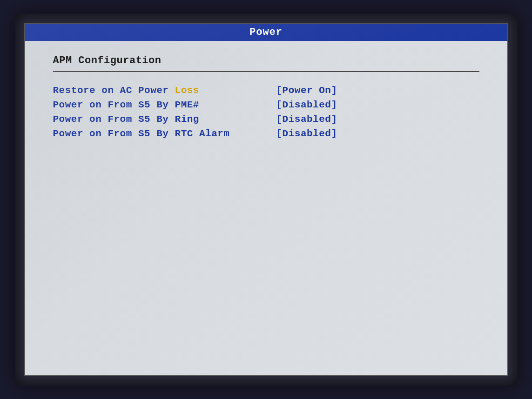 Image resolution: width=532 pixels, height=399 pixels. Describe the element at coordinates (187, 90) in the screenshot. I see `restore-ac-text-highlight: Loss` at that location.